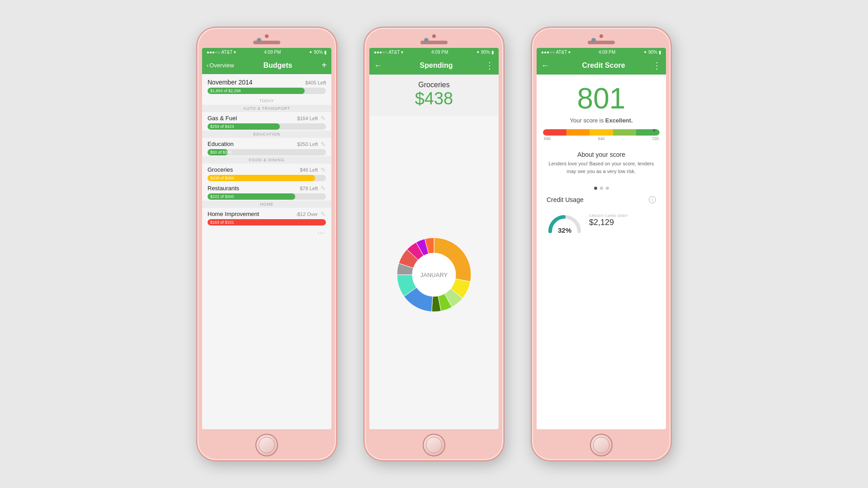  I want to click on main-bar-label: $1,893 of $2,298, so click(224, 91).